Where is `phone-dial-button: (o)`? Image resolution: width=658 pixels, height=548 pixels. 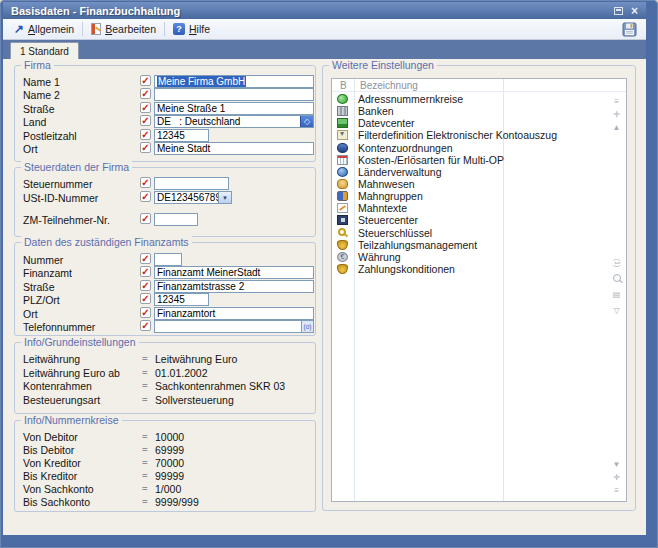
phone-dial-button: (o) is located at coordinates (307, 326).